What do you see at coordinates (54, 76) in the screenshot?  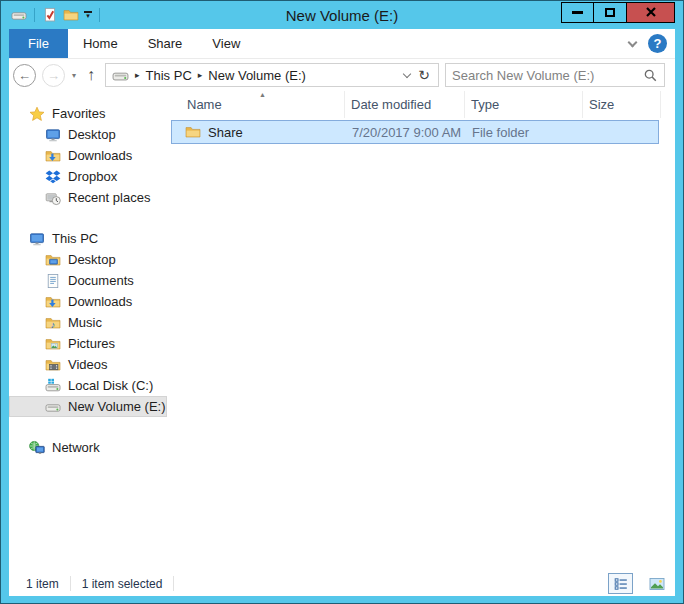 I see `forward-icon: →` at bounding box center [54, 76].